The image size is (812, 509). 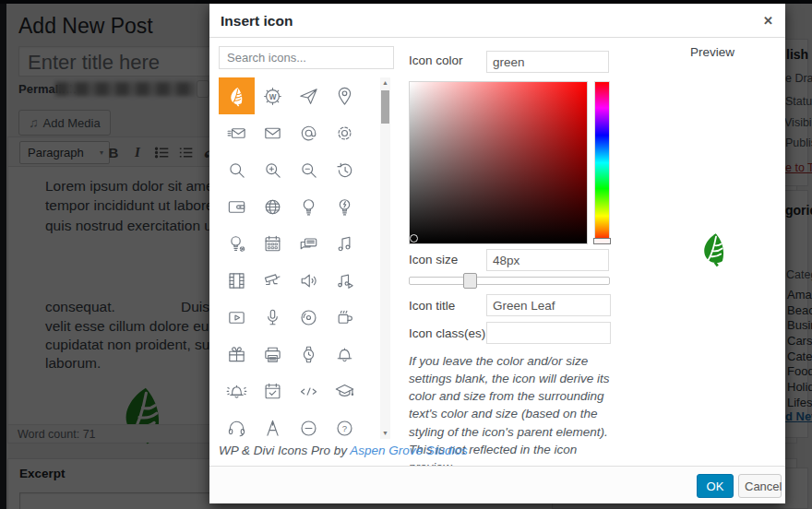 What do you see at coordinates (345, 391) in the screenshot?
I see `icon-graduation-cap` at bounding box center [345, 391].